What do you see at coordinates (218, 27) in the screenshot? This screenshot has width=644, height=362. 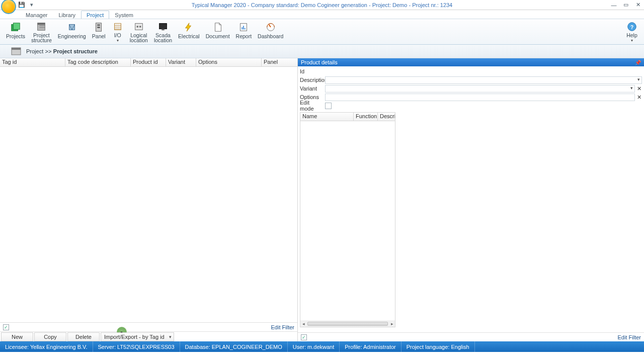 I see `document-icon` at bounding box center [218, 27].